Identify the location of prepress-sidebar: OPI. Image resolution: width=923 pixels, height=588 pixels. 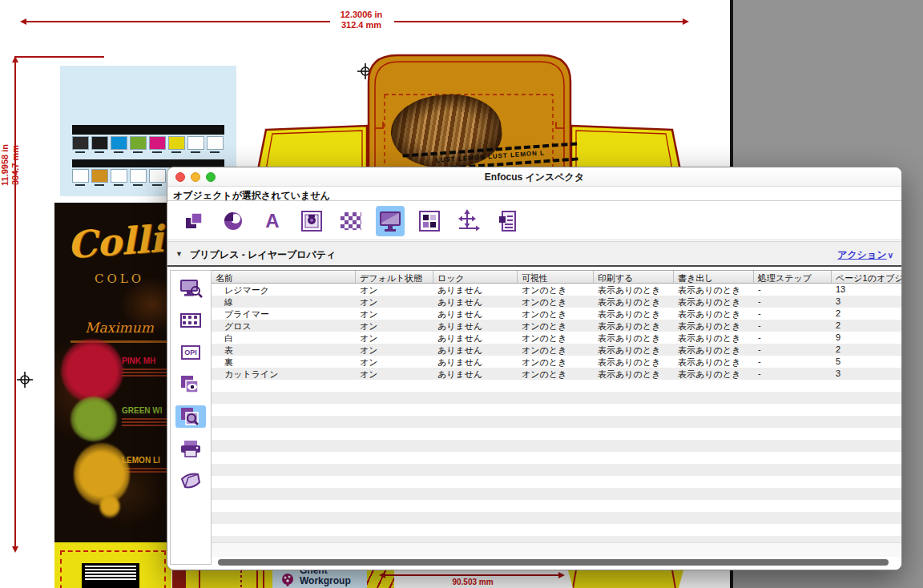
(191, 417).